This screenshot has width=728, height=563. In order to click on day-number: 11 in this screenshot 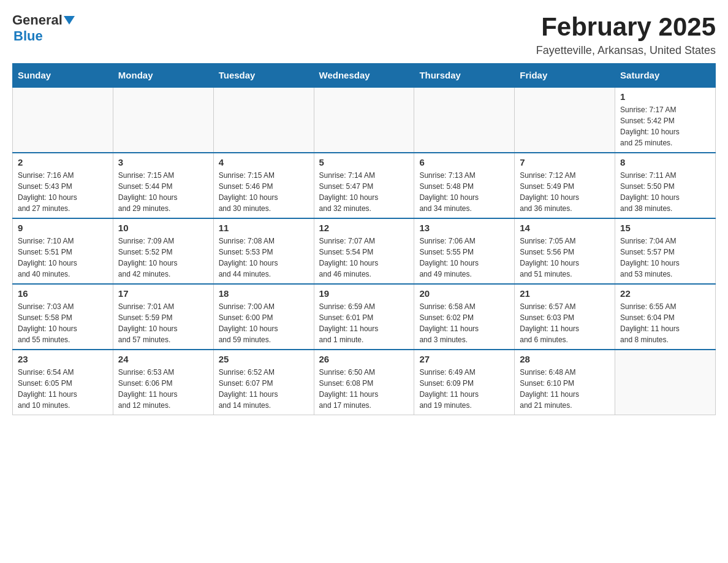, I will do `click(264, 228)`.